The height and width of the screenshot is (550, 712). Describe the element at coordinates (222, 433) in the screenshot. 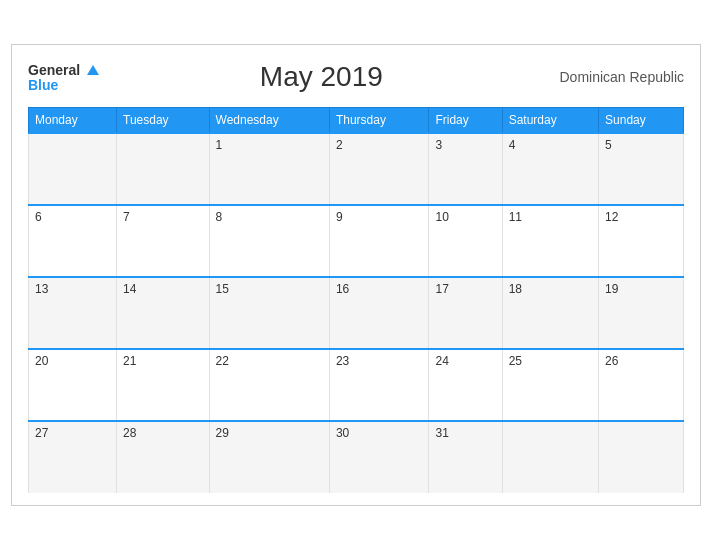

I see `day-number: 29` at that location.